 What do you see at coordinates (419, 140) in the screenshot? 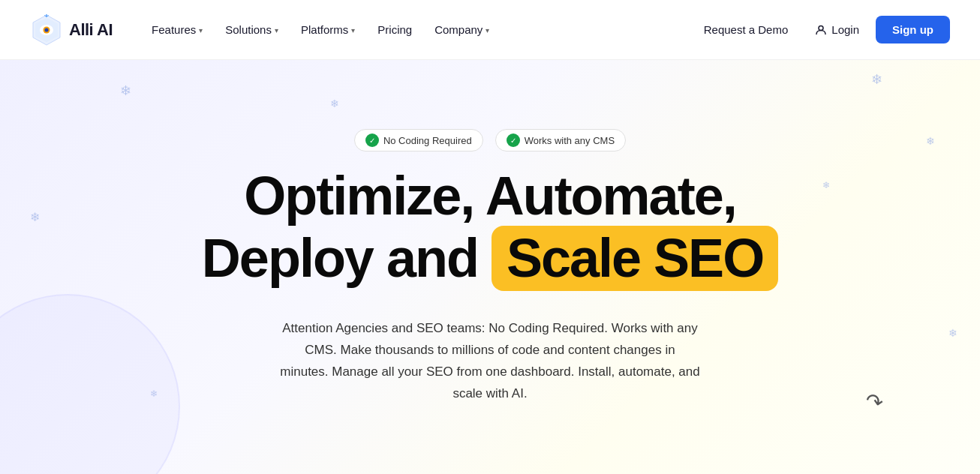
I see `no-coding-badge: ✓ No Coding Required` at bounding box center [419, 140].